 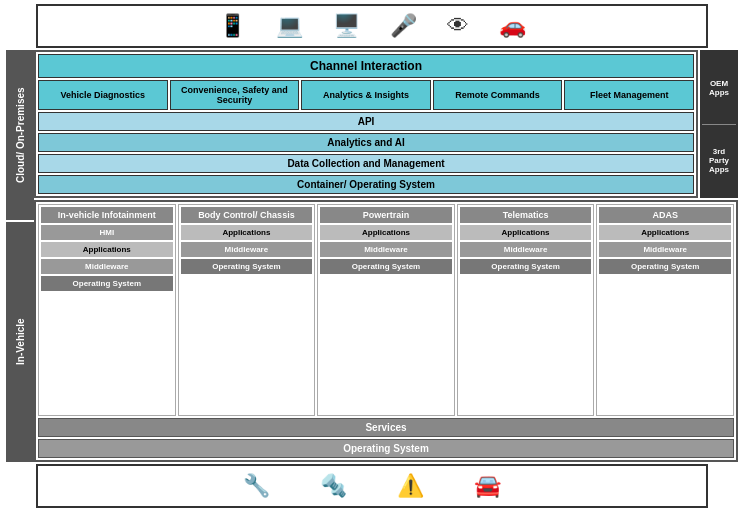 I want to click on body-os: Operating System, so click(x=247, y=266).